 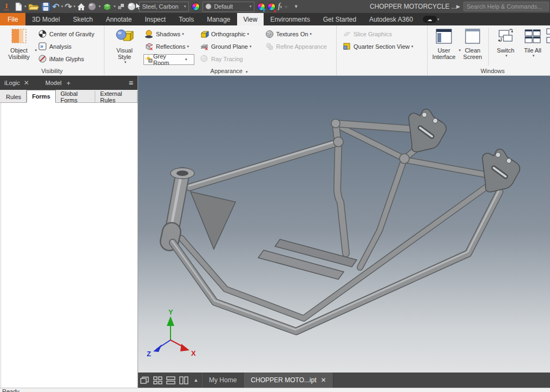 What do you see at coordinates (473, 37) in the screenshot?
I see `clean-screen-icon` at bounding box center [473, 37].